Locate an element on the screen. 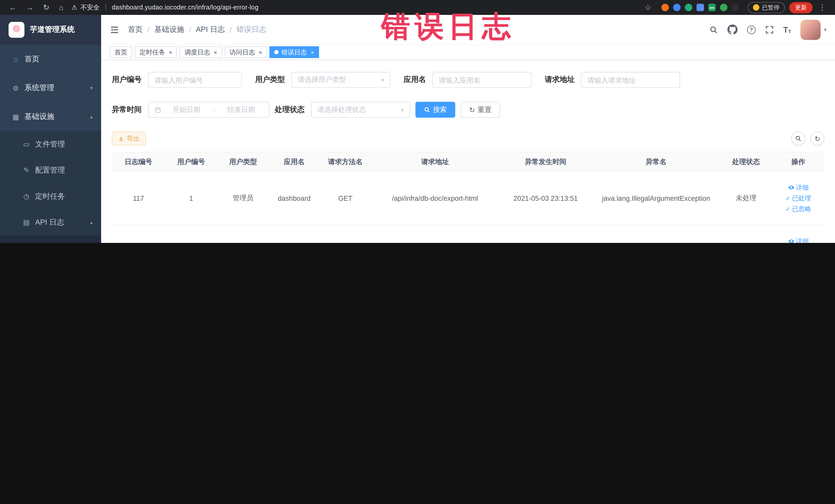 The image size is (835, 504). back-icon: ← is located at coordinates (13, 7).